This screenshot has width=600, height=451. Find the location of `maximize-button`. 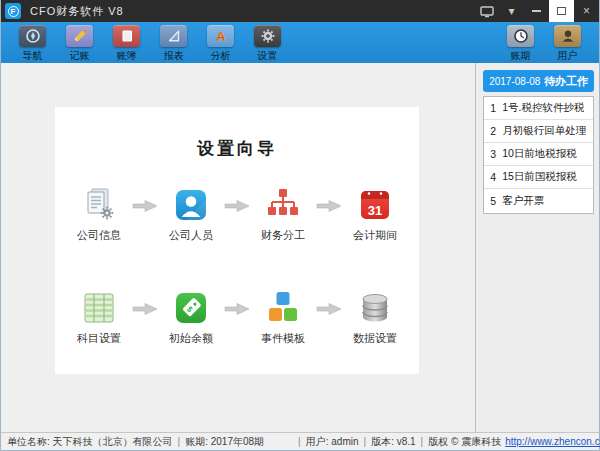

maximize-button is located at coordinates (562, 11).